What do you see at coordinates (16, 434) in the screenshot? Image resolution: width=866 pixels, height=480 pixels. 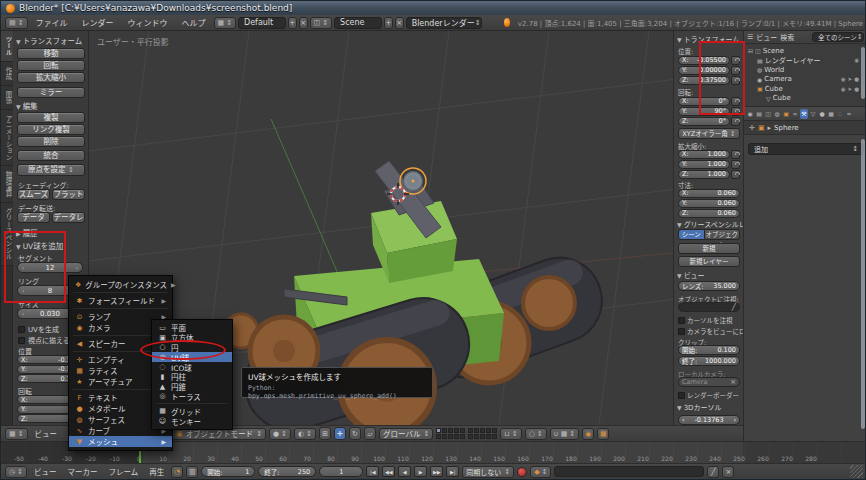 I see `viewport-editor-dropdown: ▦↕` at bounding box center [16, 434].